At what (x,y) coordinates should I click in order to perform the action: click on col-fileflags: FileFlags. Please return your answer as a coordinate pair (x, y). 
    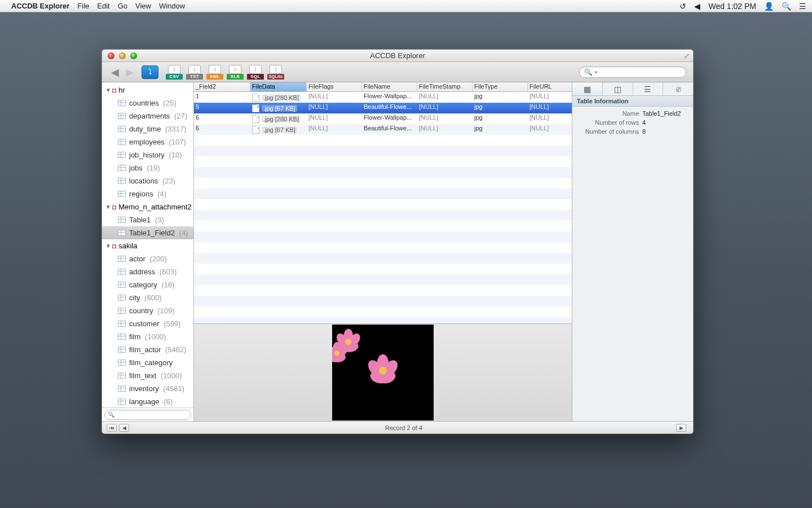
    Looking at the image, I should click on (334, 87).